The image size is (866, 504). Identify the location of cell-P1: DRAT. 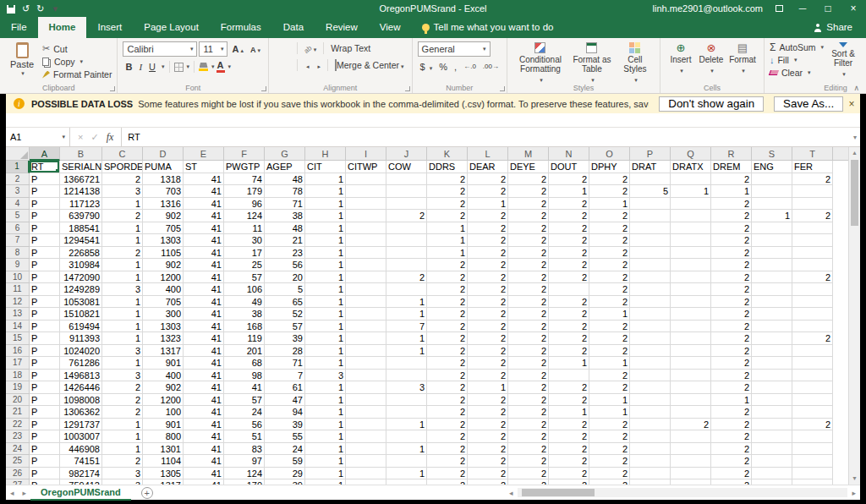
(650, 167).